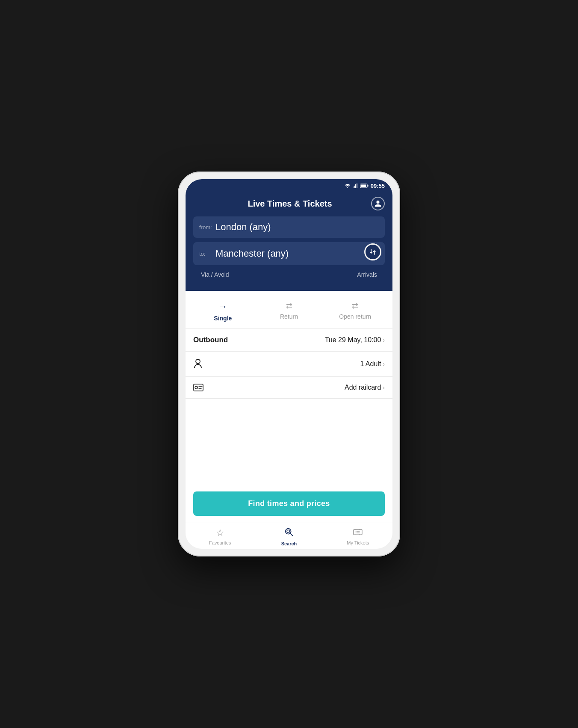 The width and height of the screenshot is (578, 728). What do you see at coordinates (358, 532) in the screenshot?
I see `ticket-icon` at bounding box center [358, 532].